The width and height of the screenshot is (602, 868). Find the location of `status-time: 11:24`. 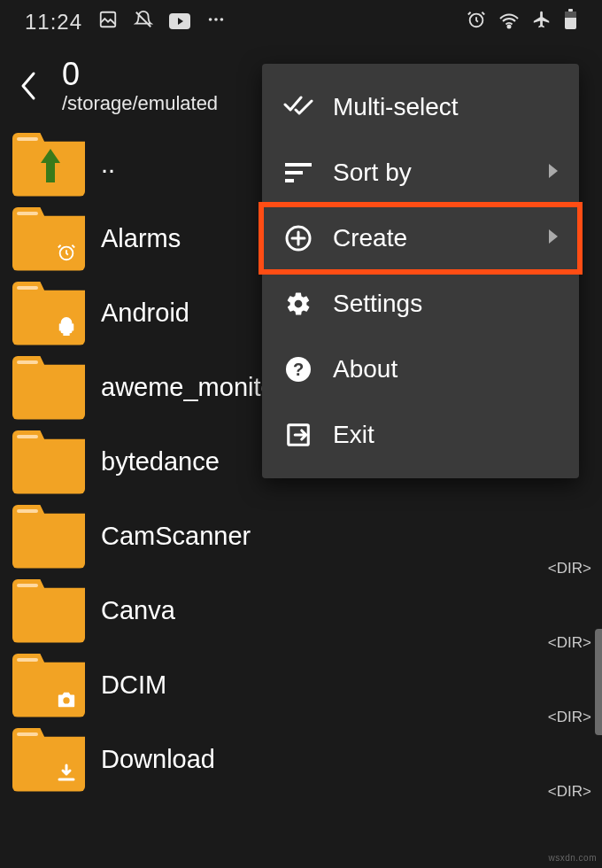

status-time: 11:24 is located at coordinates (53, 22).